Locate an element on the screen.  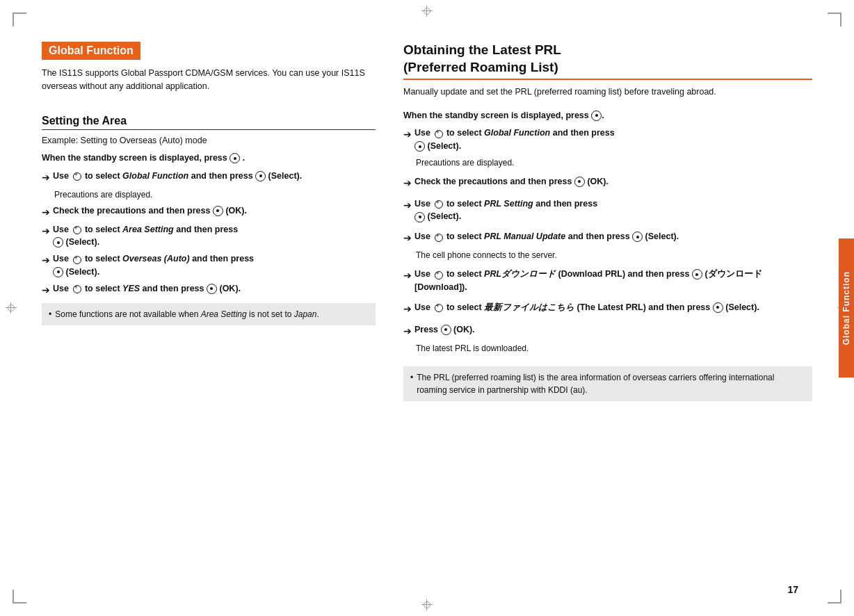
corner-mark-tl is located at coordinates (19, 19).